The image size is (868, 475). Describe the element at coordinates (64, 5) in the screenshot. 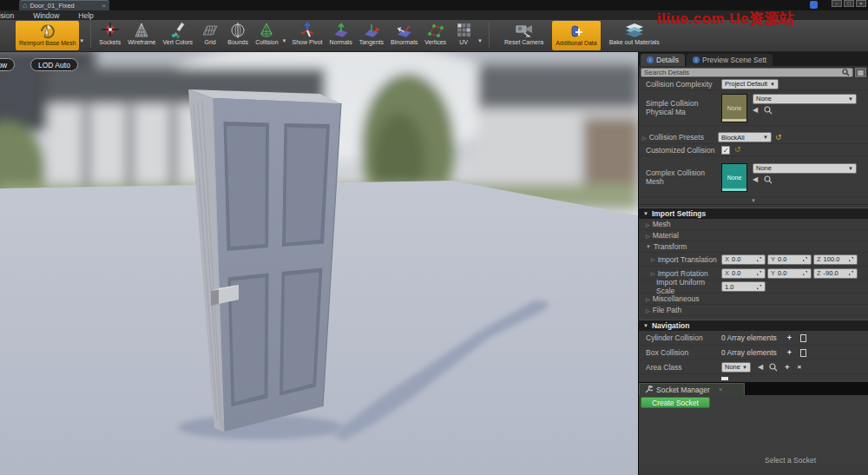

I see `asset-tab: ⌂ Door_01_Fixed ×` at that location.